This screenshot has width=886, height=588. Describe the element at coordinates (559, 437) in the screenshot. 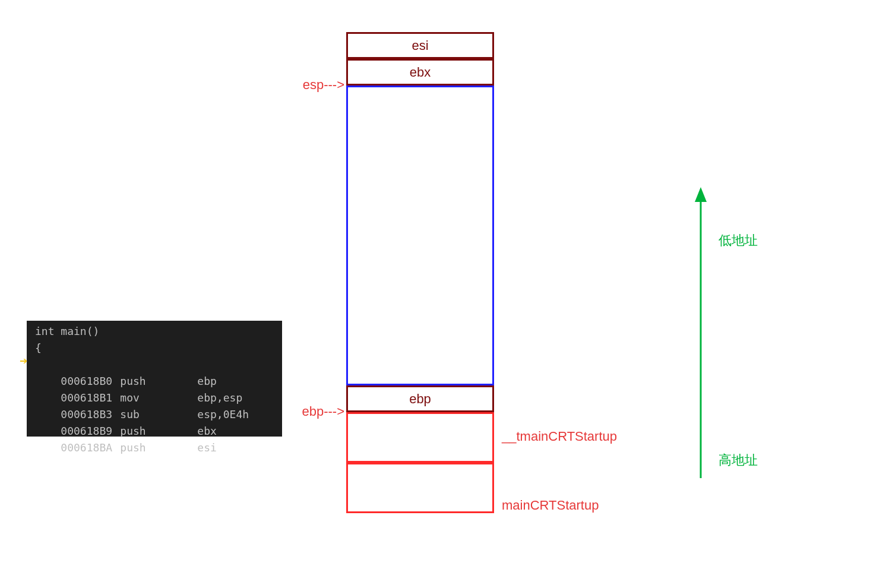

I see `function-label-tmain: __tmainCRTStartup` at that location.